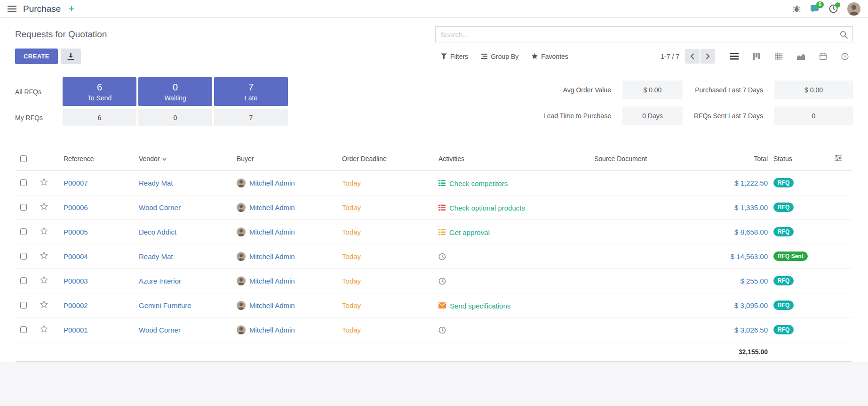 Image resolution: width=868 pixels, height=406 pixels. What do you see at coordinates (514, 159) in the screenshot?
I see `column-header-activities: Activities` at bounding box center [514, 159].